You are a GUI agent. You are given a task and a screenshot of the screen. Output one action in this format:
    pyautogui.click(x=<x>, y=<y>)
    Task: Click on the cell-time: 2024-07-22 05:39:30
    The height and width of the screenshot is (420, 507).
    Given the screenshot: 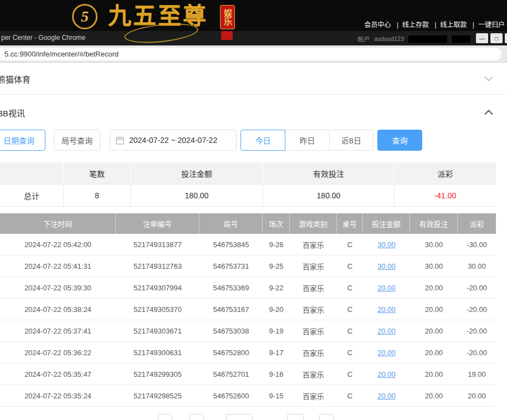 What is the action you would take?
    pyautogui.click(x=58, y=288)
    